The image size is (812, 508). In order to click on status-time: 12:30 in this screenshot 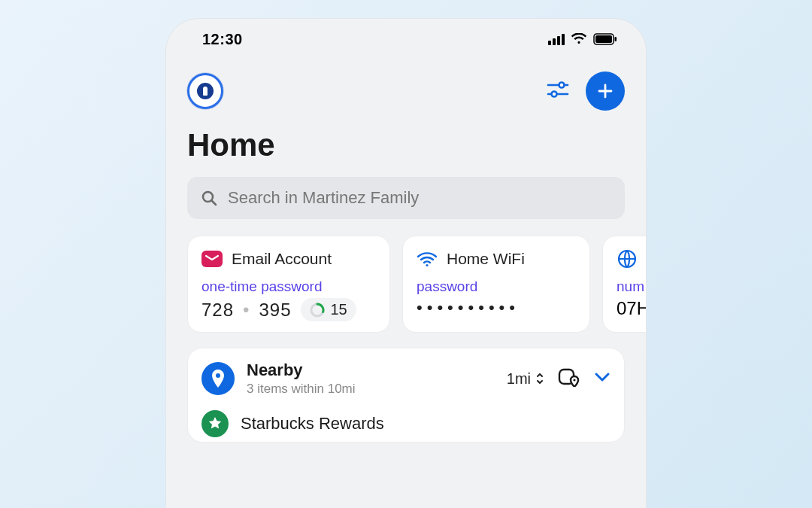, I will do `click(223, 39)`.